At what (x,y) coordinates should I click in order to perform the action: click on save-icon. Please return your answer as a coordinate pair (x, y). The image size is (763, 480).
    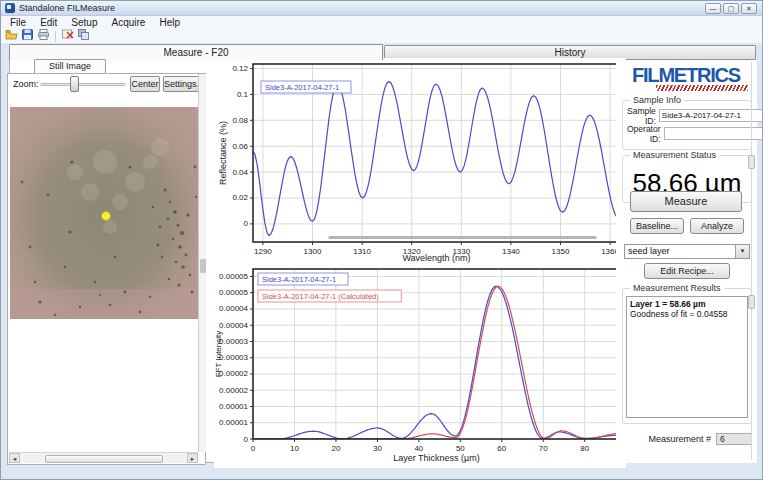
    Looking at the image, I should click on (28, 36).